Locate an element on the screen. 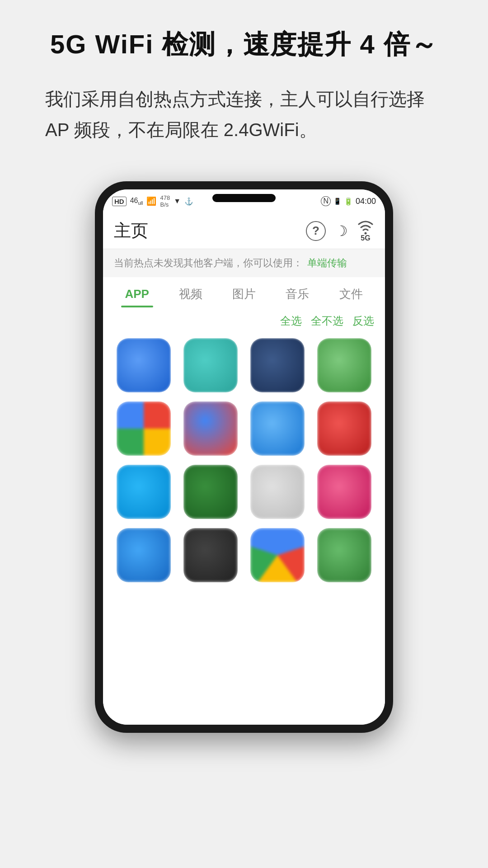 Image resolution: width=488 pixels, height=868 pixels. tab-video: 视频 is located at coordinates (190, 293).